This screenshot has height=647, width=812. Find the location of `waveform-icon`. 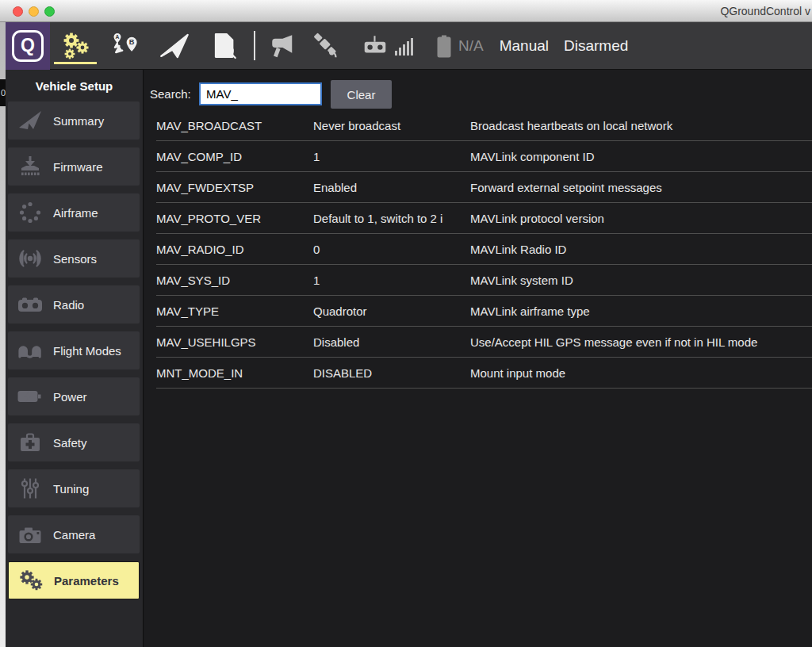

waveform-icon is located at coordinates (30, 350).